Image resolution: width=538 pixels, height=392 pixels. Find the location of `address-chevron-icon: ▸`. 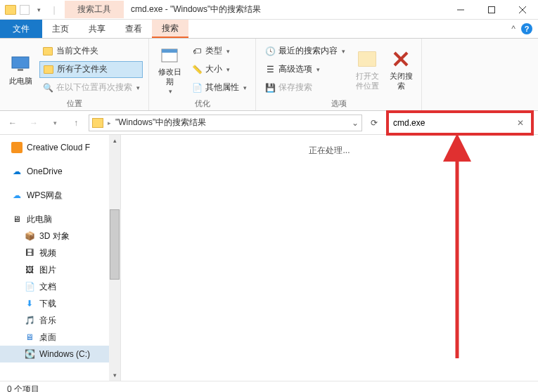

address-chevron-icon: ▸ is located at coordinates (110, 123).